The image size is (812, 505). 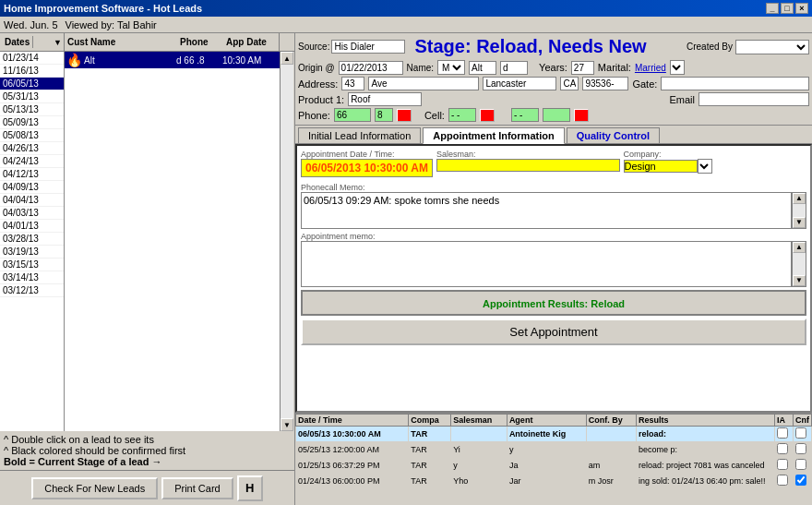 I want to click on date-item: 05/31/13, so click(x=31, y=97).